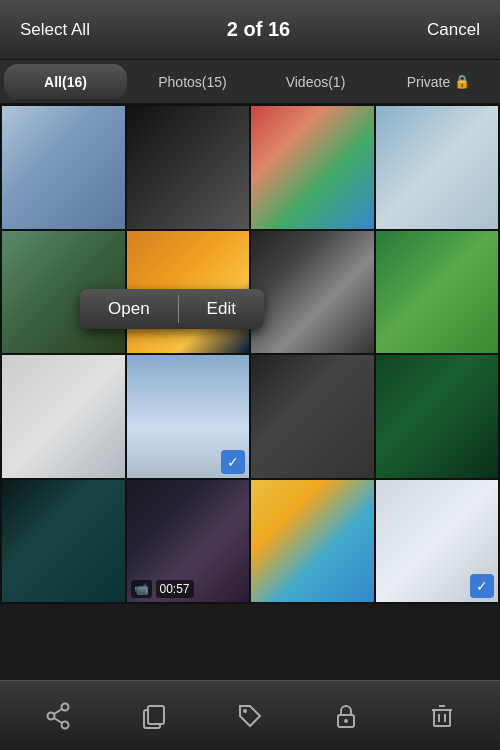 The height and width of the screenshot is (750, 500). What do you see at coordinates (55, 30) in the screenshot?
I see `select-all-button: Select All` at bounding box center [55, 30].